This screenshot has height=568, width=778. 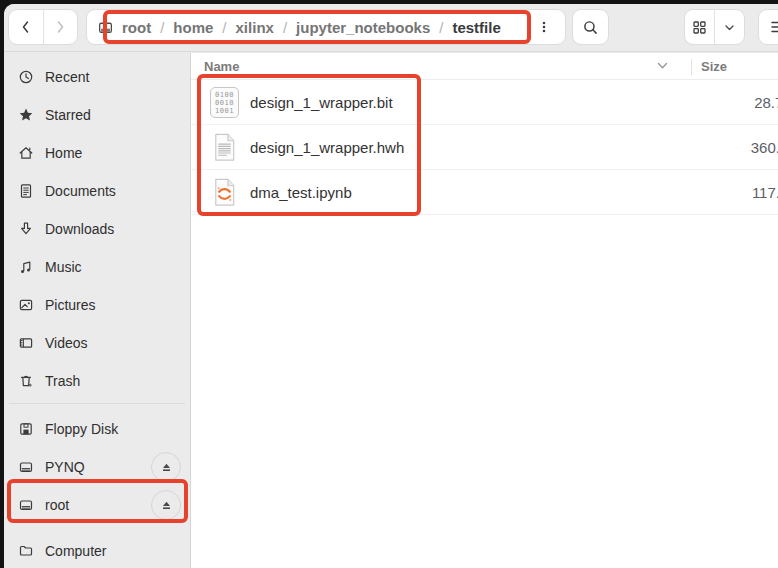 What do you see at coordinates (26, 229) in the screenshot?
I see `download-arrow-icon` at bounding box center [26, 229].